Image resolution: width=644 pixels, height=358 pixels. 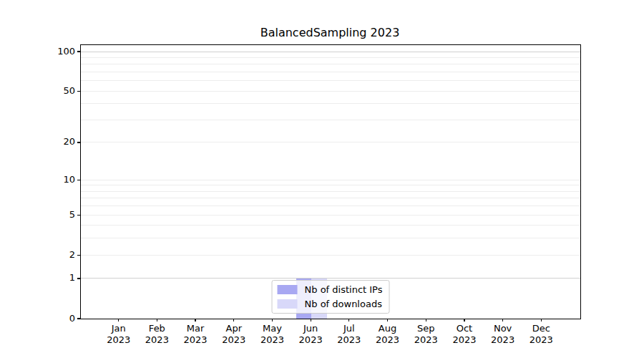 What do you see at coordinates (331, 289) in the screenshot?
I see `legend-item-distinct-ips: Nb of distinct IPs` at bounding box center [331, 289].